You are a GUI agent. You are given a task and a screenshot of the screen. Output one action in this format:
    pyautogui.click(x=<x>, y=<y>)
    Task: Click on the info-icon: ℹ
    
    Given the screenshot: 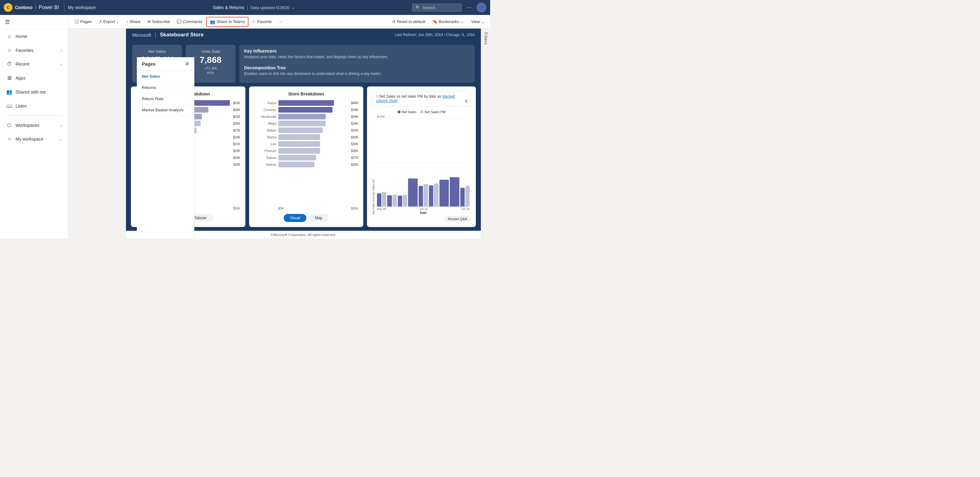 What is the action you would take?
    pyautogui.click(x=466, y=101)
    